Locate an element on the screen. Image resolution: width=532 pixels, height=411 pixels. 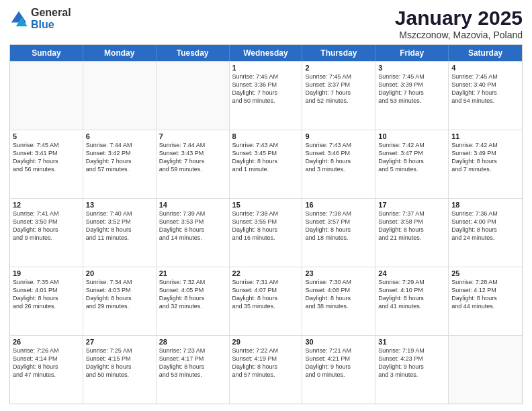
logo-text: General Blue is located at coordinates (51, 19).